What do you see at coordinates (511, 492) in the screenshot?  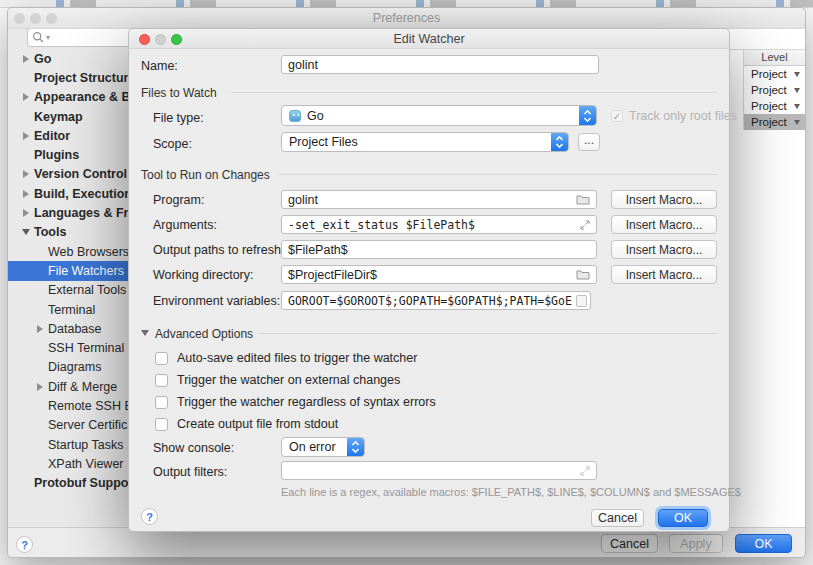 I see `regex-hint: Each line is a regex, available macros: …` at bounding box center [511, 492].